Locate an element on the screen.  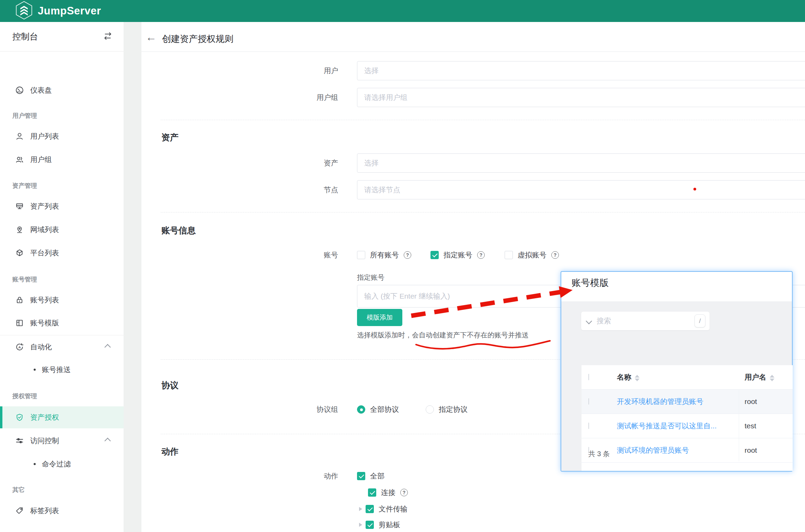
popup-search-box: 搜索 / is located at coordinates (645, 321).